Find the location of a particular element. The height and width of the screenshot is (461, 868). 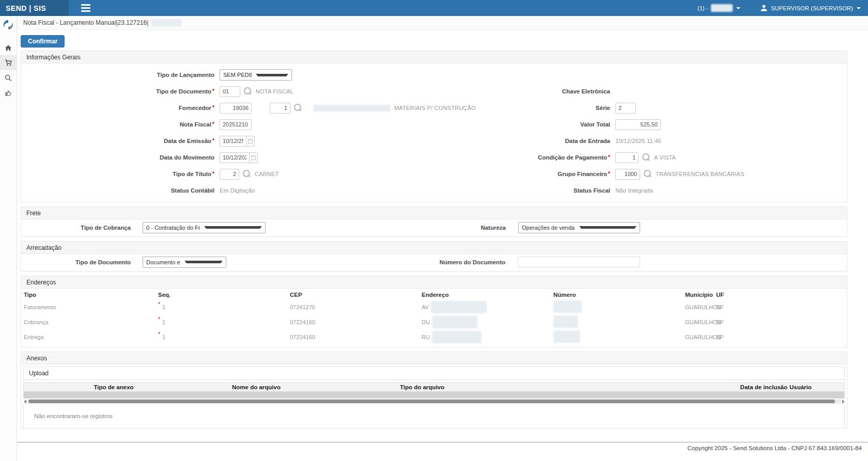

data-movimento-input is located at coordinates (235, 158).